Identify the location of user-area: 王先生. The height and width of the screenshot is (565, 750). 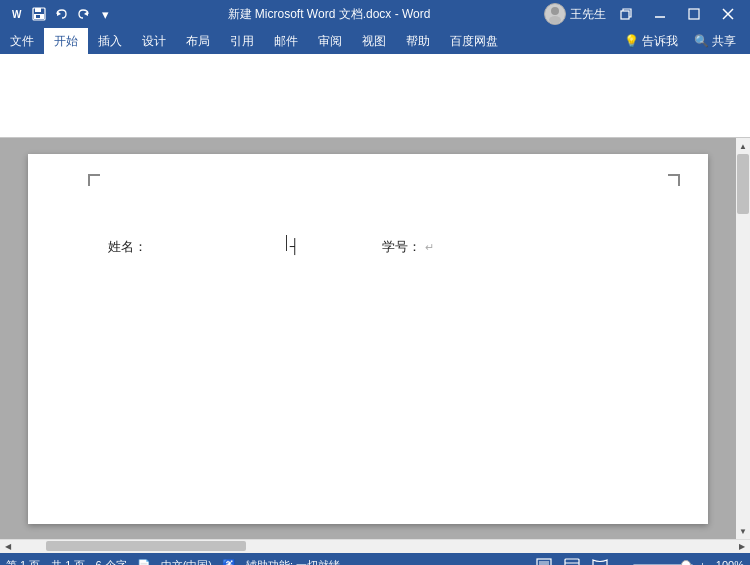
(575, 14).